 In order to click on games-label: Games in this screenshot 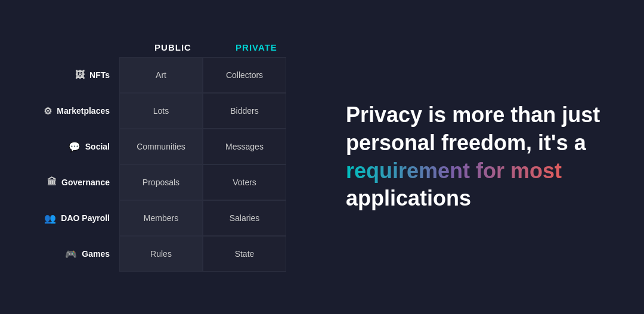, I will do `click(95, 254)`.